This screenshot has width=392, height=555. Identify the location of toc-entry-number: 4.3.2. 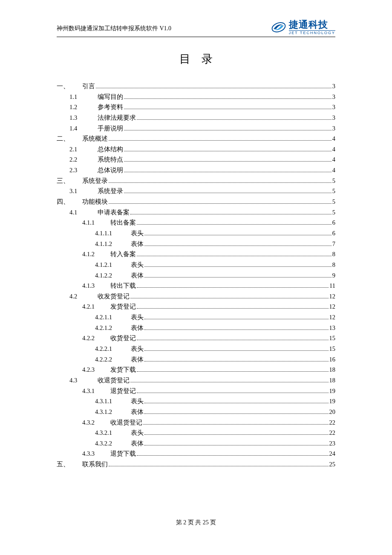
(96, 423).